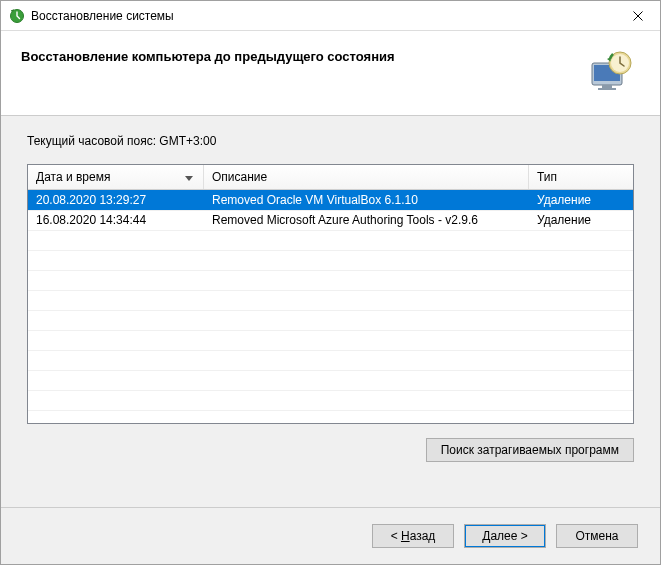  Describe the element at coordinates (330, 450) in the screenshot. I see `scan-row: Поиск затрагиваемых программ` at that location.